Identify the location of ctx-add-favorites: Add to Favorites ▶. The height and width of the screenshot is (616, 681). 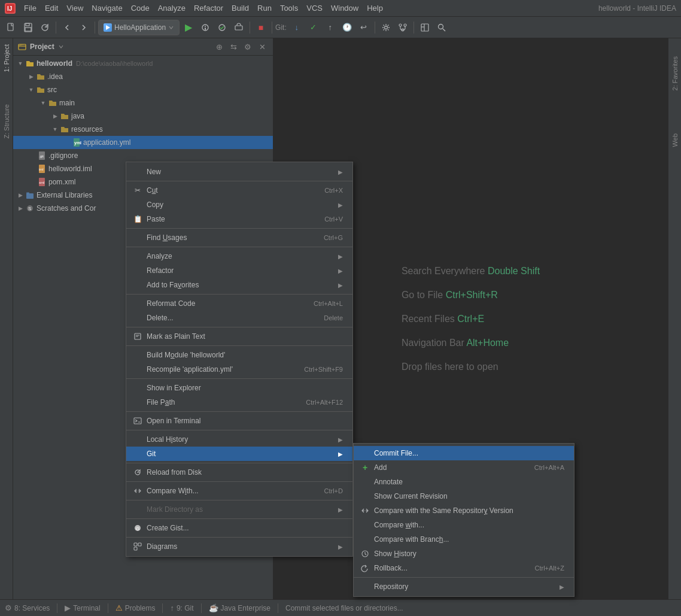
(239, 285).